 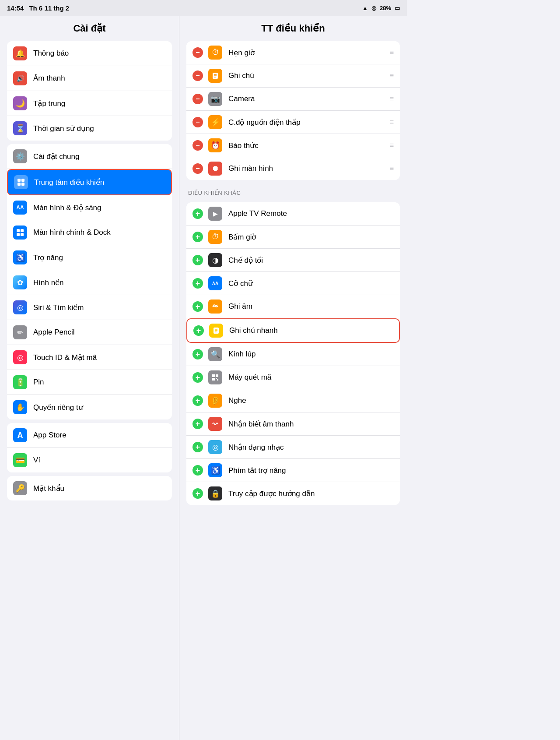 What do you see at coordinates (309, 145) in the screenshot?
I see `bao-thuc-label: Báo thức` at bounding box center [309, 145].